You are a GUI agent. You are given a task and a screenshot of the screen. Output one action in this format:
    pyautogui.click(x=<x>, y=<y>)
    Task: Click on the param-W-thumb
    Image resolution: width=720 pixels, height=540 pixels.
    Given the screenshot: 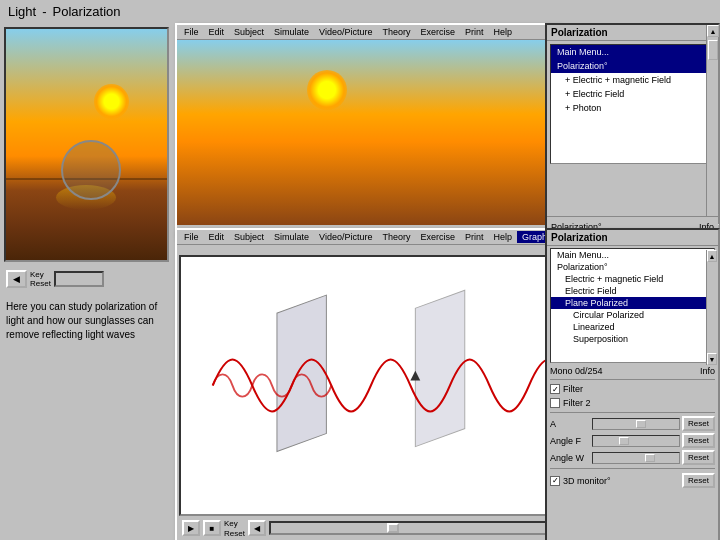 What is the action you would take?
    pyautogui.click(x=650, y=458)
    